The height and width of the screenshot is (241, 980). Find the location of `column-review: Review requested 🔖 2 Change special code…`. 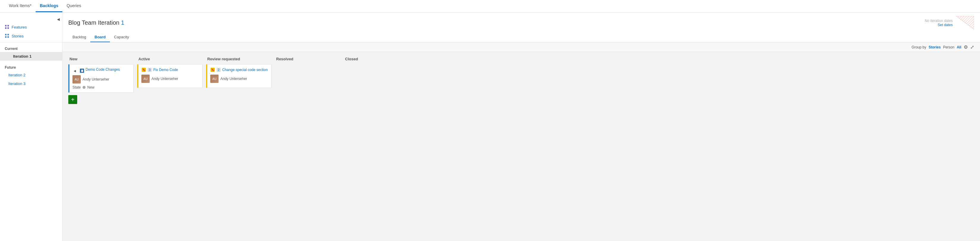

column-review: Review requested 🔖 2 Change special code… is located at coordinates (239, 73).